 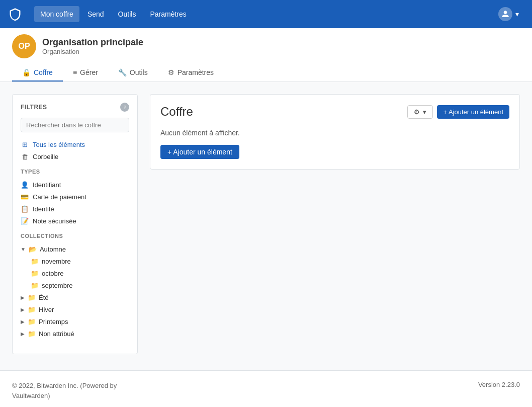 What do you see at coordinates (75, 291) in the screenshot?
I see `filter-collections-section: ▼ 📂 Automne 📁 novembre 📁 octobre 📁 septe…` at bounding box center [75, 291].